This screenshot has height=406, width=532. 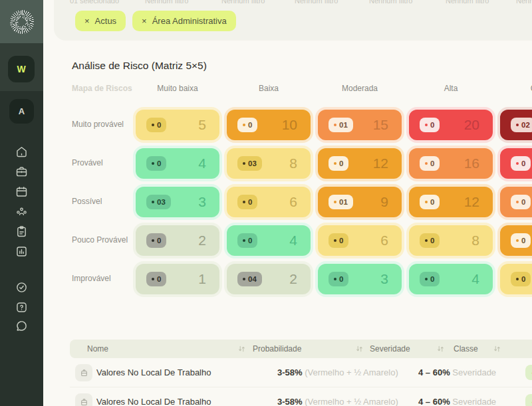 What do you see at coordinates (451, 241) in the screenshot?
I see `matrix-cell: 08` at bounding box center [451, 241].